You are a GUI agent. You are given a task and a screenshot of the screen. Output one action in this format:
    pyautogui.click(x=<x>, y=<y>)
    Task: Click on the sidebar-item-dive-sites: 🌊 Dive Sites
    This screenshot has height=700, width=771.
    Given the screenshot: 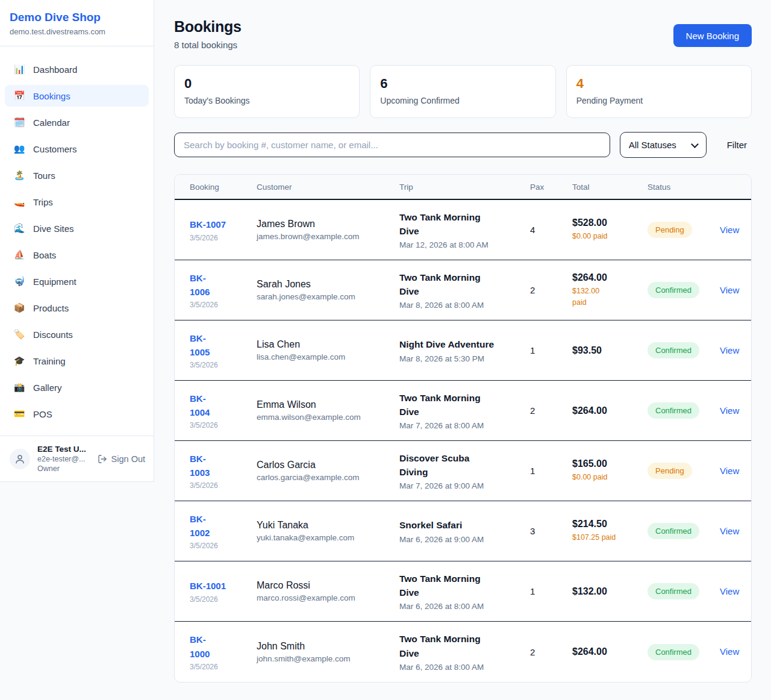 What is the action you would take?
    pyautogui.click(x=77, y=228)
    